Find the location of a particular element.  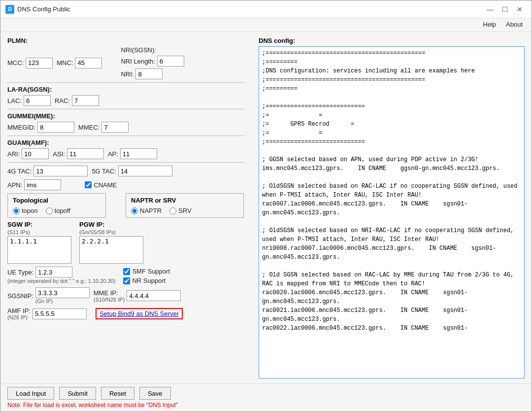

tac5g-label: 5G TAC: is located at coordinates (103, 172).